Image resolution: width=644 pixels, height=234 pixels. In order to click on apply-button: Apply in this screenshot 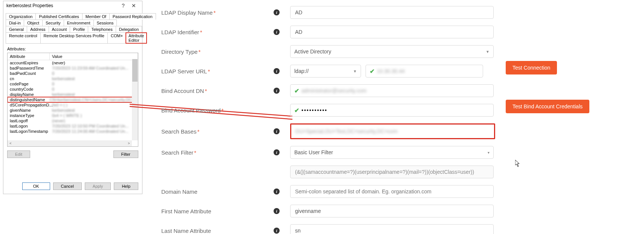, I will do `click(98, 186)`.